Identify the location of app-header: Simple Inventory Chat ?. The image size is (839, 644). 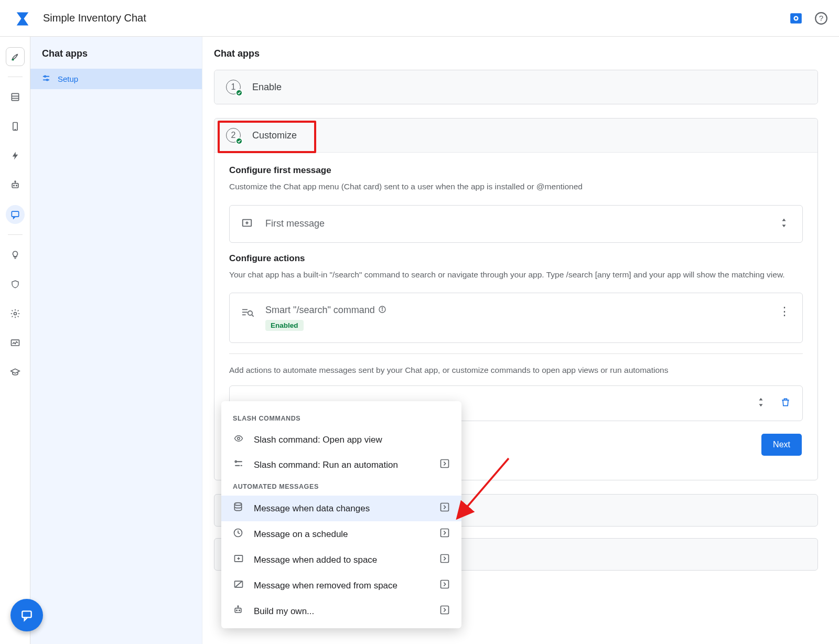
(420, 18).